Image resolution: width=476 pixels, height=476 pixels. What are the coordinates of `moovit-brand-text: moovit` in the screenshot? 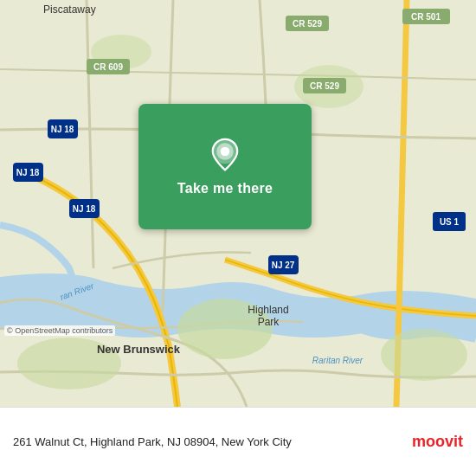 It's located at (438, 441).